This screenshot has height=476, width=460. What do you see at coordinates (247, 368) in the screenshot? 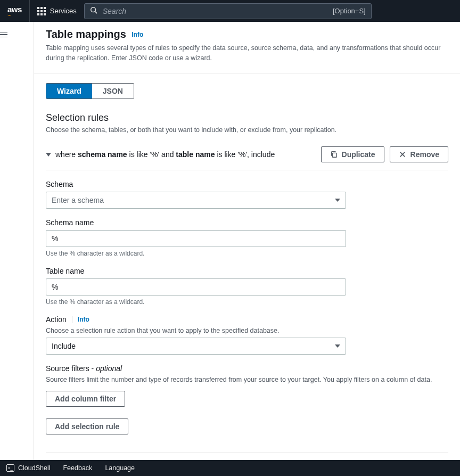
I see `field-label-source-filters: Source filters - optional` at bounding box center [247, 368].